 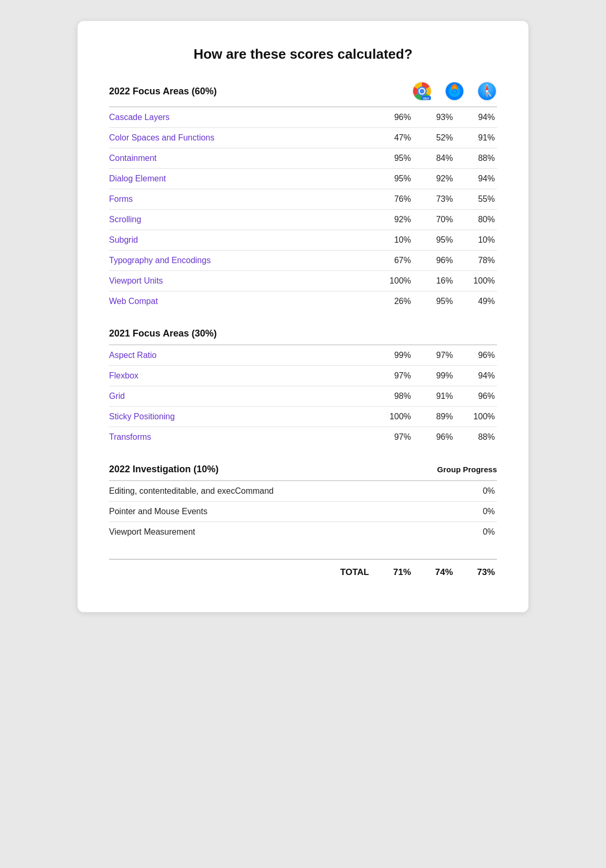 What do you see at coordinates (303, 571) in the screenshot?
I see `total-row: TOTAL 71% 74% 73%` at bounding box center [303, 571].